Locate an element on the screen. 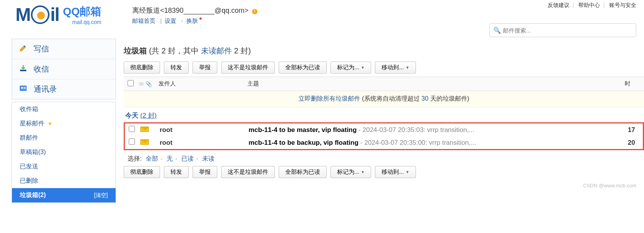  mail-row: root mcb-11-4 to be master, vip floating… is located at coordinates (384, 130).